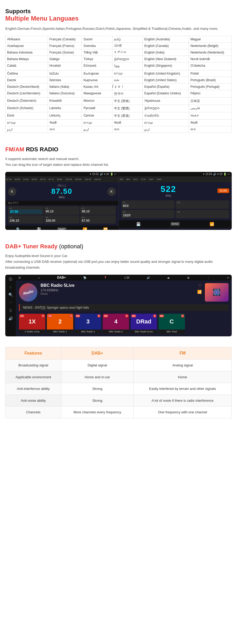  What do you see at coordinates (11, 311) in the screenshot?
I see `list-sidebar-icon: ☰` at bounding box center [11, 311].